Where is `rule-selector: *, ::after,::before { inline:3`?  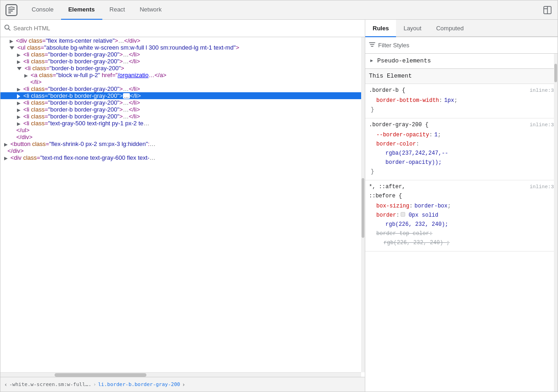 rule-selector: *, ::after,::before { inline:3 is located at coordinates (462, 191).